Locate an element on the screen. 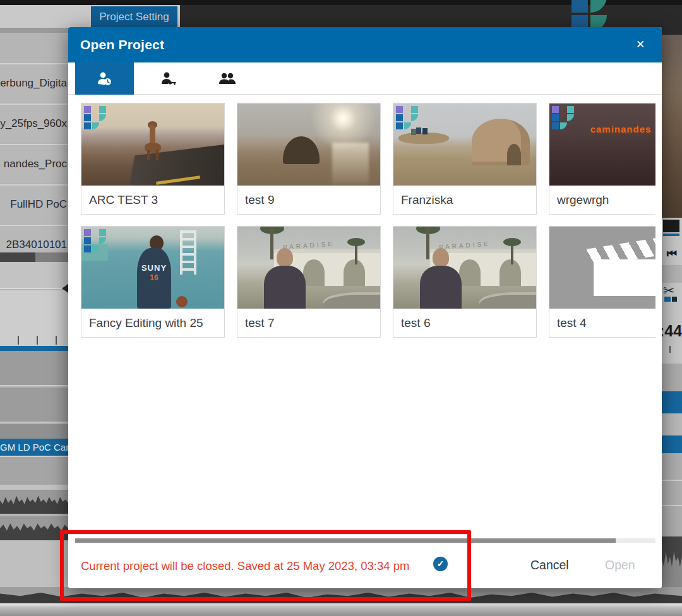 The width and height of the screenshot is (682, 616). list-item: 2B34010101 is located at coordinates (34, 239).